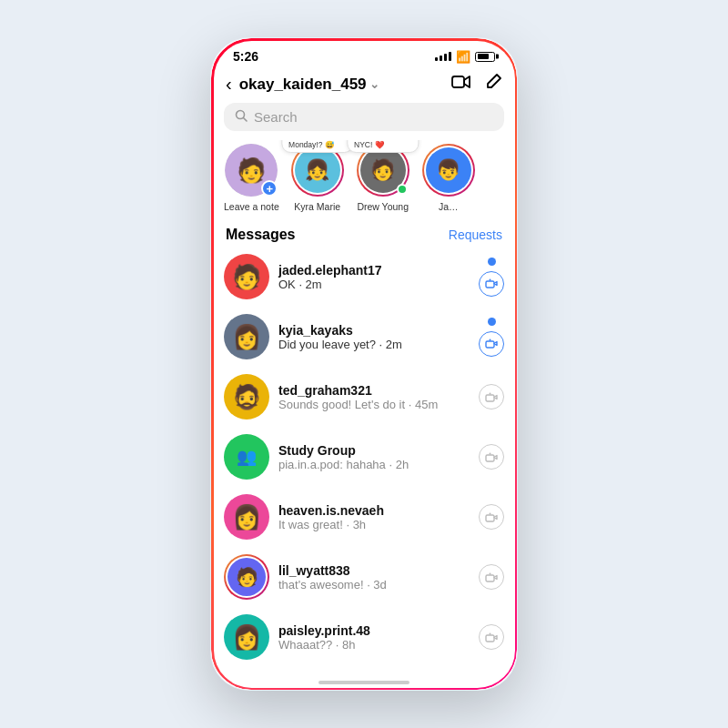 This screenshot has width=728, height=728. I want to click on story-item-kyra-marie: Why is tomorrowMonday!? 😅 👧 Kyra Marie, so click(318, 178).